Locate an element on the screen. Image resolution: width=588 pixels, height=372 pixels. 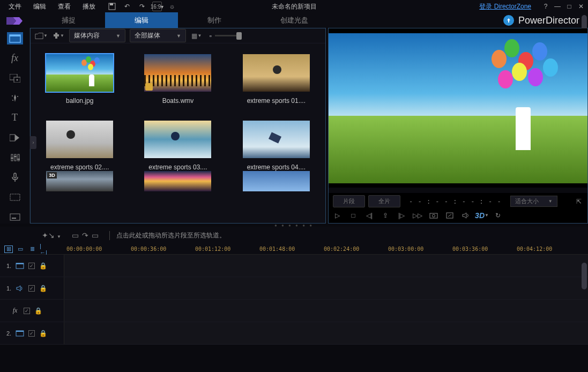
close-icon: ✕ is located at coordinates (581, 6).